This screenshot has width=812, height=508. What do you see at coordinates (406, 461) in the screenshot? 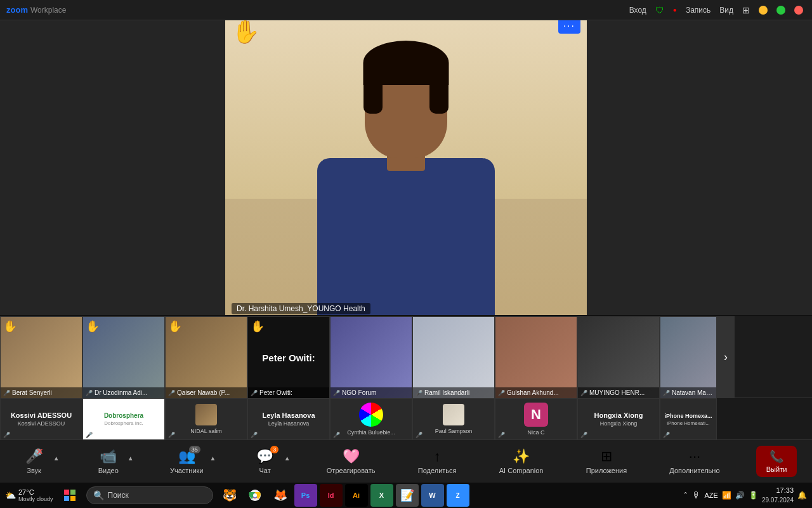
I see `zoom-toolbar: 🎤 ✕ Звук ▲ 📹 Видео ▲ 👥` at bounding box center [406, 461].